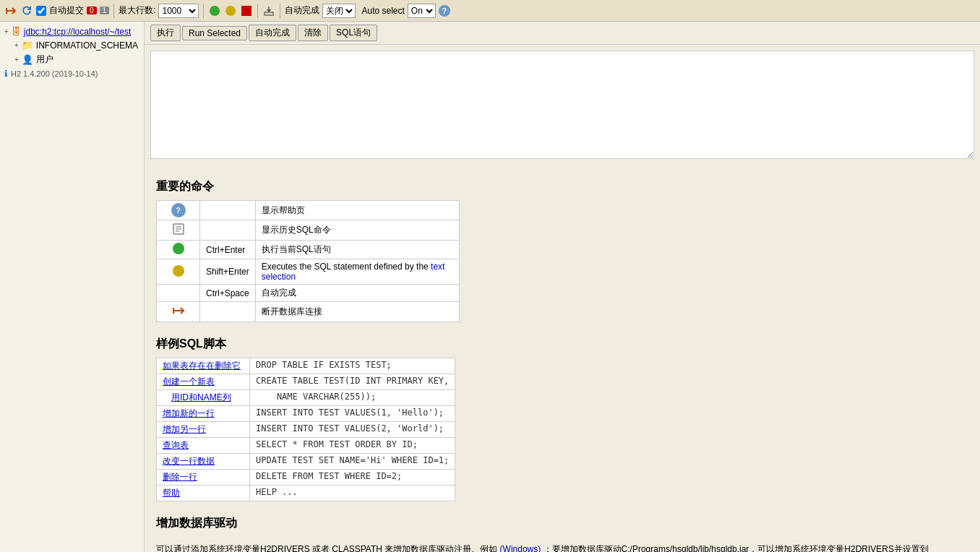 Image resolution: width=980 pixels, height=552 pixels. Describe the element at coordinates (41, 11) in the screenshot. I see `auto-submit-checkbox` at that location.